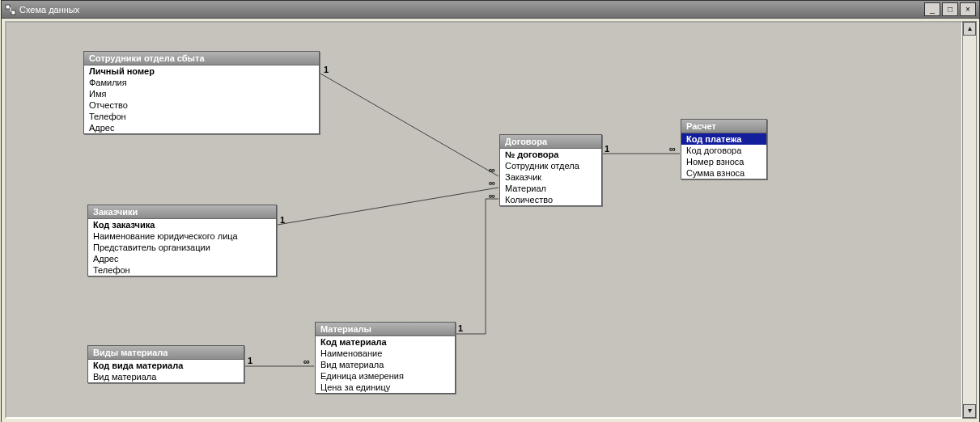  I want to click on field: Код материала, so click(385, 342).